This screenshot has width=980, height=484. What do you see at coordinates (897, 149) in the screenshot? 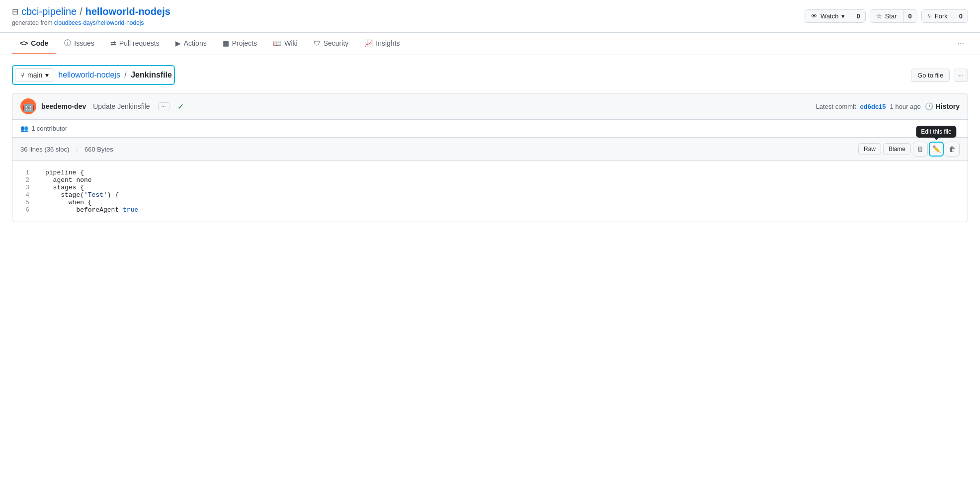
I see `blame-button: Blame` at bounding box center [897, 149].